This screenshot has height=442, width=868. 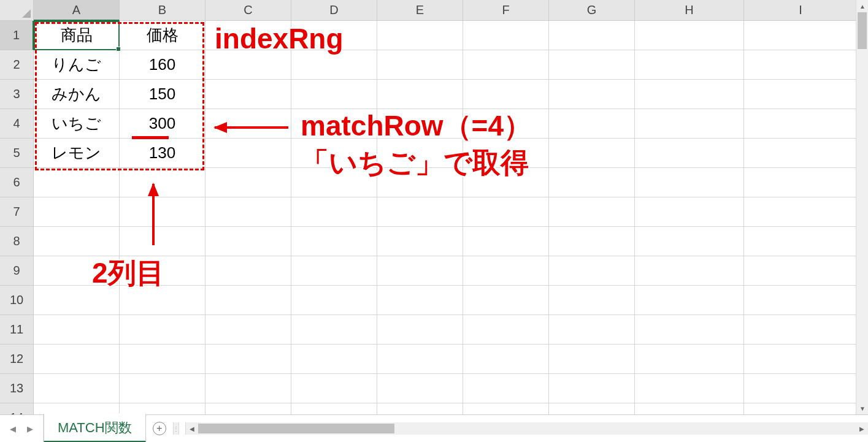 What do you see at coordinates (334, 212) in the screenshot?
I see `cell-D7` at bounding box center [334, 212].